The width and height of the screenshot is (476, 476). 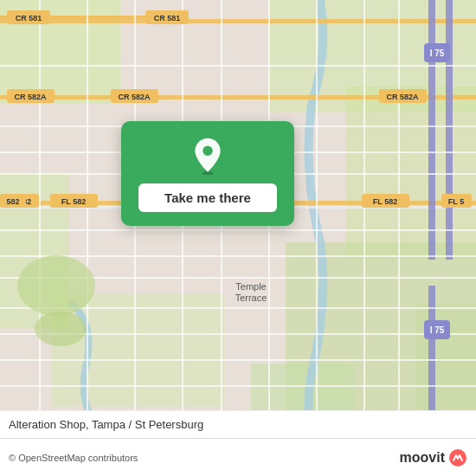 I want to click on bottom-location-bar: Alteration Shop, Tampa / St Petersburg, so click(x=238, y=424).